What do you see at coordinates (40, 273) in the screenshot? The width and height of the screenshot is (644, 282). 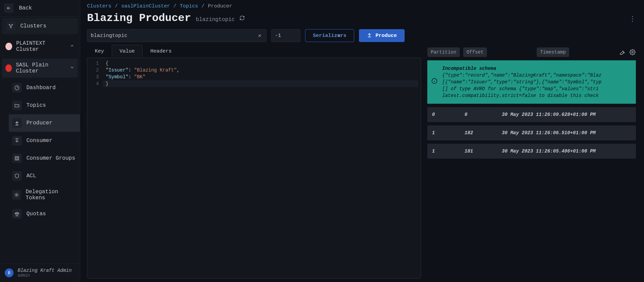 I see `sidebar-user: B Blazing Kraft Admin admin` at bounding box center [40, 273].